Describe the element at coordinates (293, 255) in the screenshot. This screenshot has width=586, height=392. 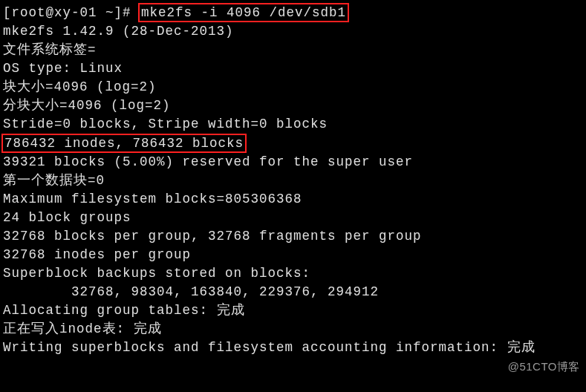
I see `output-inodespg: 32768 inodes per group` at that location.